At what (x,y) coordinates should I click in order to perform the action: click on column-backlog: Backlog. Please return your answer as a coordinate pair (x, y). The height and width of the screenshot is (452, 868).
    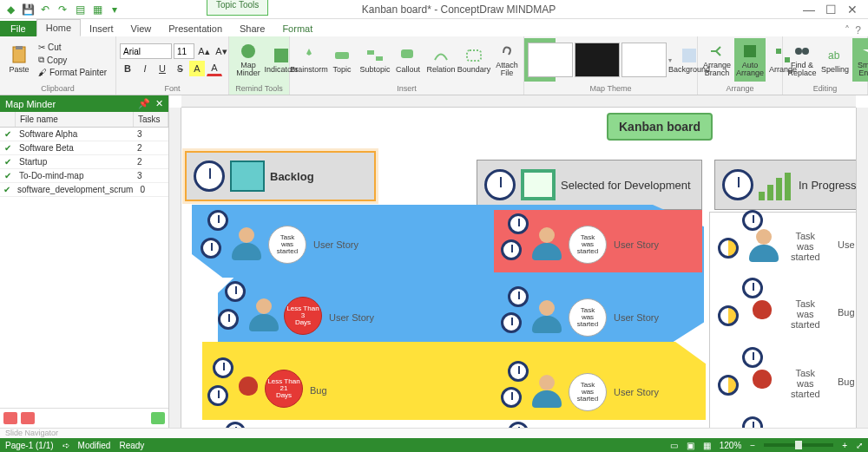
    Looking at the image, I should click on (280, 176).